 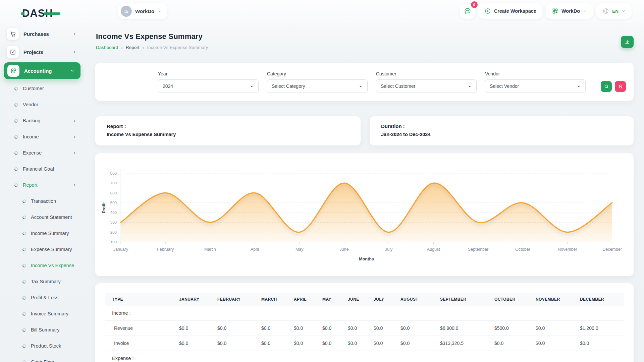 What do you see at coordinates (133, 48) in the screenshot?
I see `breadcrumb-report: Report` at bounding box center [133, 48].